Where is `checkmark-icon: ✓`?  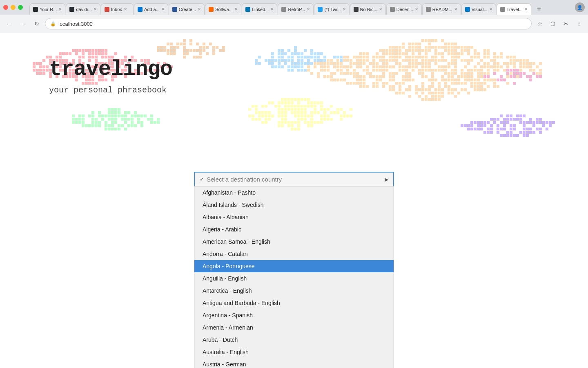 checkmark-icon: ✓ is located at coordinates (202, 179).